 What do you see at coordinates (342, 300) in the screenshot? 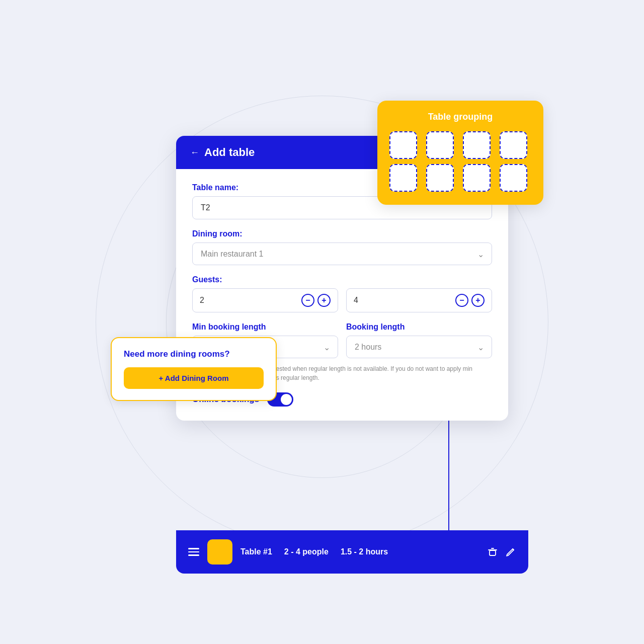
I see `guests-row: 2 − + 4 − +` at bounding box center [342, 300].